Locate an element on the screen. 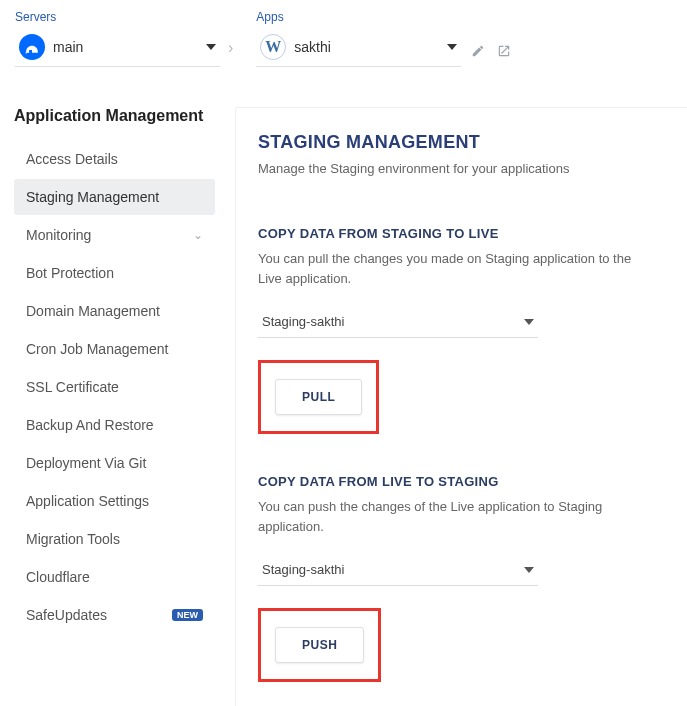  sidebar-item-application-settings: Application Settings is located at coordinates (114, 501).